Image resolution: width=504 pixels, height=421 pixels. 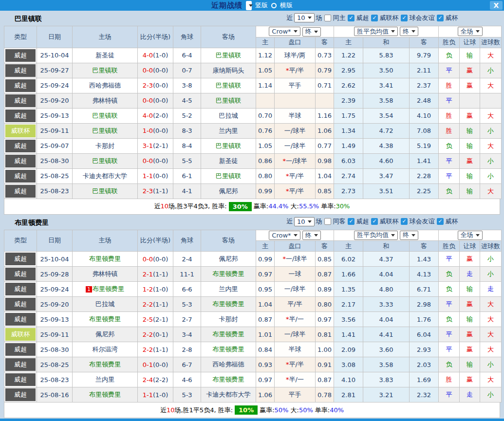 What do you see at coordinates (261, 5) in the screenshot?
I see `vertical-layout-label: 竖版` at bounding box center [261, 5].